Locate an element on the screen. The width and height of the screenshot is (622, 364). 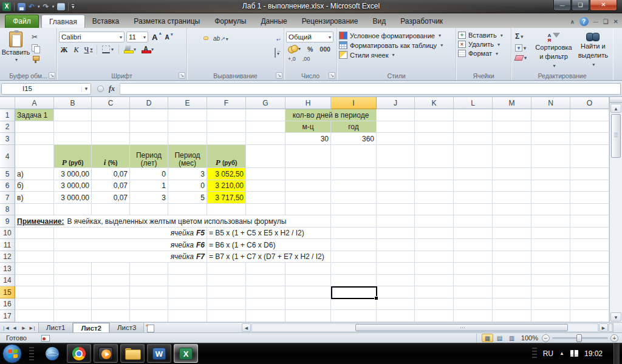
underline-button: Ч is located at coordinates (89, 50).